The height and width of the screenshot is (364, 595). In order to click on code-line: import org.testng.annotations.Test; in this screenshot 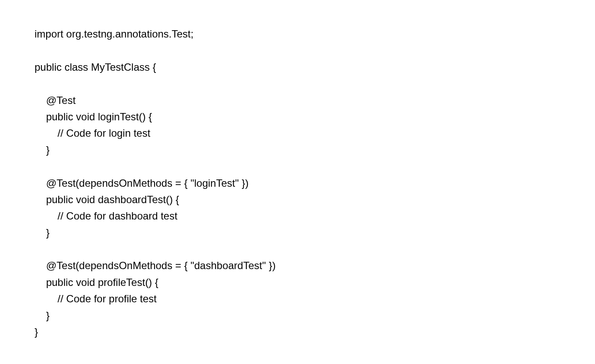, I will do `click(114, 34)`.